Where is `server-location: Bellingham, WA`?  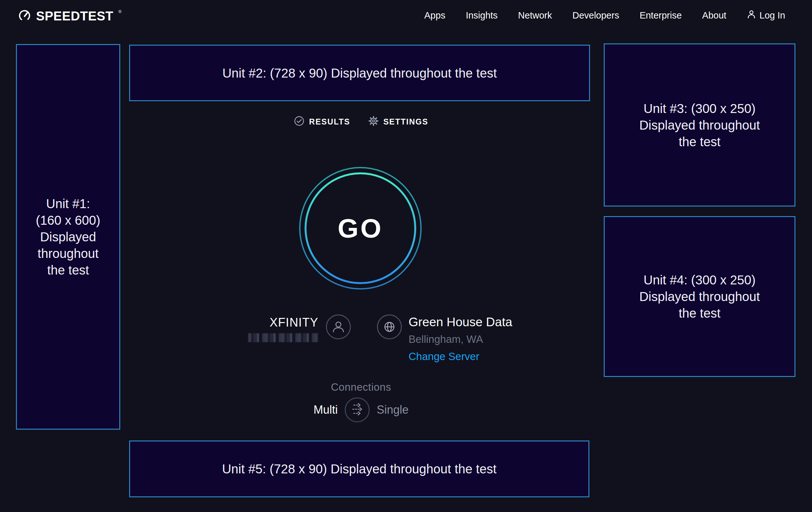
server-location: Bellingham, WA is located at coordinates (461, 339).